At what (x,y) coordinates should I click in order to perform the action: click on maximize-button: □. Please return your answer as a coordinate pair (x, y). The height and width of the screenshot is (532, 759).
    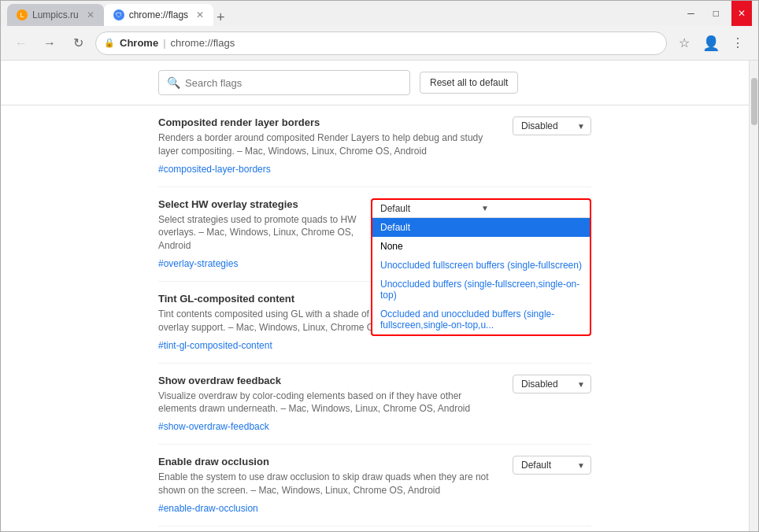
    Looking at the image, I should click on (716, 13).